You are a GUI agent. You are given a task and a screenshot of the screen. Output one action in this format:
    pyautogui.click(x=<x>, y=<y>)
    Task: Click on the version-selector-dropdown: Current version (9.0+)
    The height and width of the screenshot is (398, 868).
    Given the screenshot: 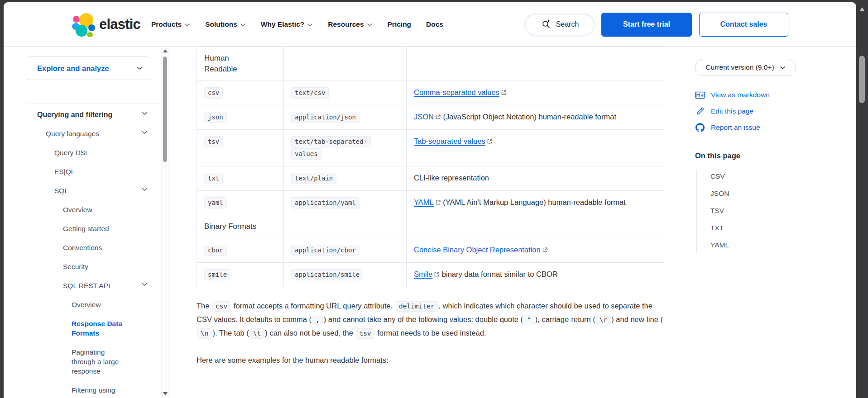 What is the action you would take?
    pyautogui.click(x=745, y=67)
    